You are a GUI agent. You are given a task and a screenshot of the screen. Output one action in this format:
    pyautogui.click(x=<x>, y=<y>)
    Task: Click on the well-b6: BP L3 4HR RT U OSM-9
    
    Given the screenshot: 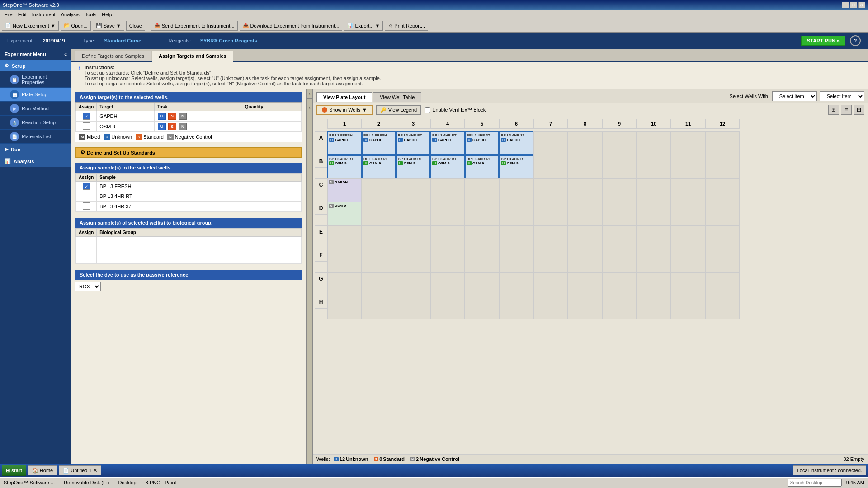 What is the action you would take?
    pyautogui.click(x=516, y=167)
    